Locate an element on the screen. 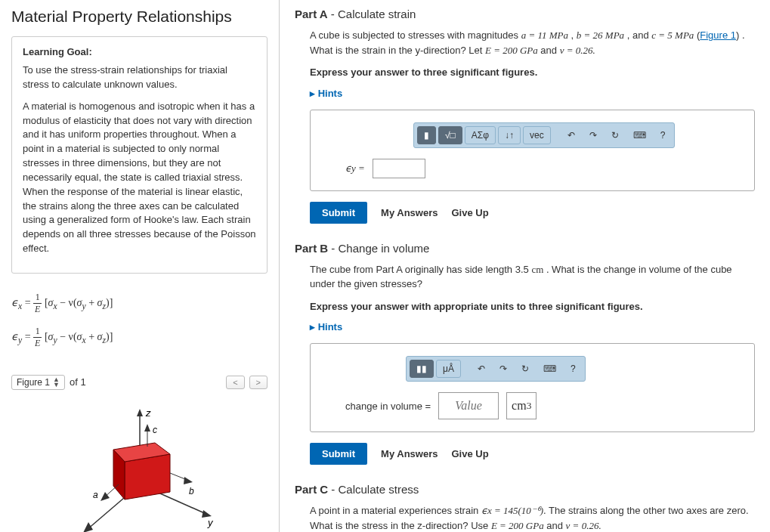  part-b-input-row: change in volume = cm3 is located at coordinates (532, 406).